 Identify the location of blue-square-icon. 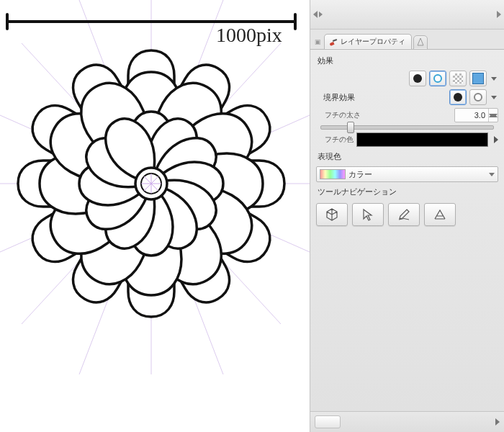
(478, 78).